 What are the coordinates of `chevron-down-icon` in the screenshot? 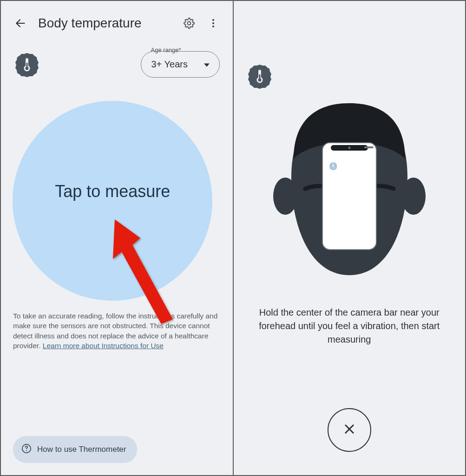 It's located at (207, 64).